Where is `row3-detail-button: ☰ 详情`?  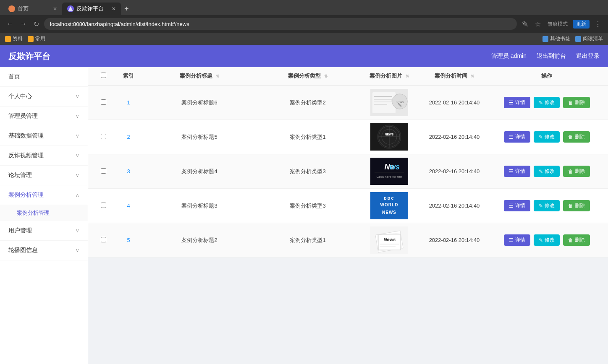 row3-detail-button: ☰ 详情 is located at coordinates (517, 171).